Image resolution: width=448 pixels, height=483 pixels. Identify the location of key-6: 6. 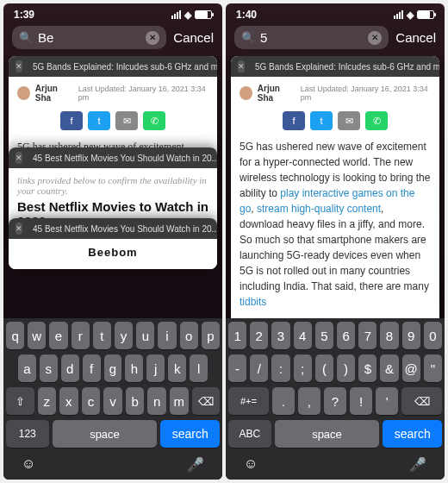
(346, 336).